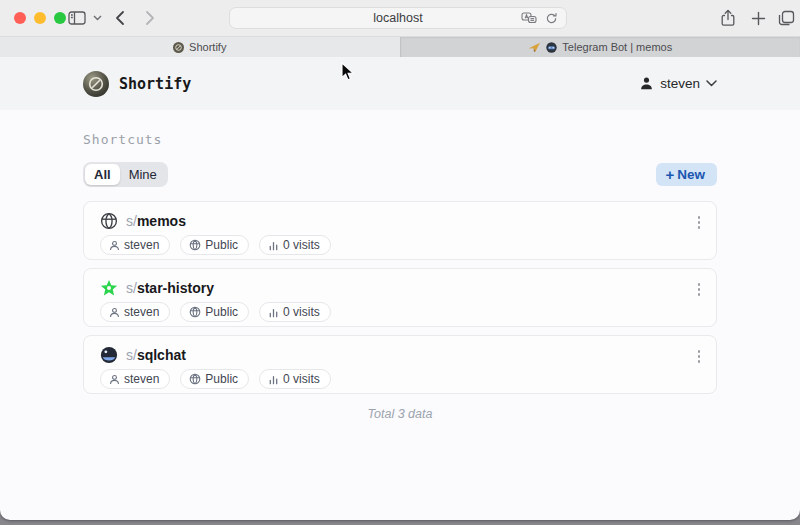 The height and width of the screenshot is (525, 800). What do you see at coordinates (600, 47) in the screenshot?
I see `tab-telegram-bot-memos: Telegram Bot | memos` at bounding box center [600, 47].